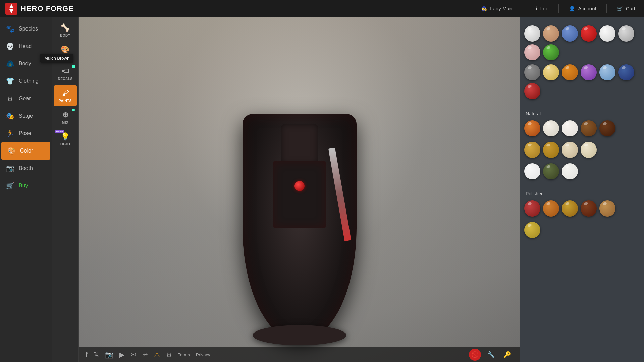  What do you see at coordinates (26, 168) in the screenshot?
I see `sidebar-label-booth: Booth` at bounding box center [26, 168].